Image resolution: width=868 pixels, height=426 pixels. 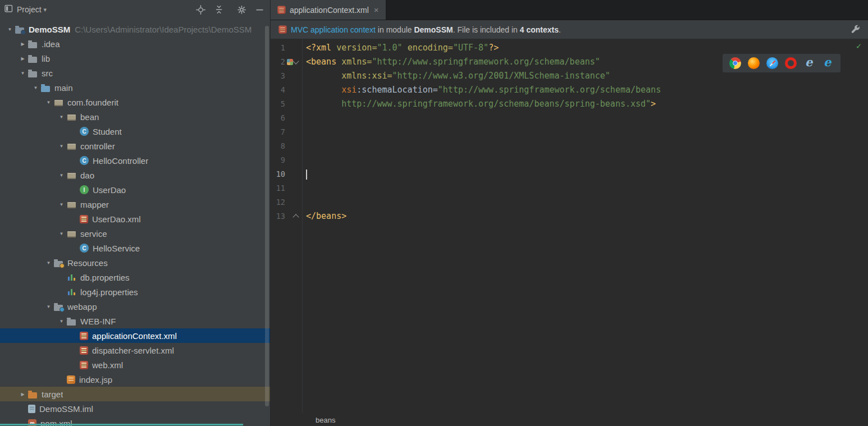 I want to click on tree-item-label: webapp, so click(x=82, y=306).